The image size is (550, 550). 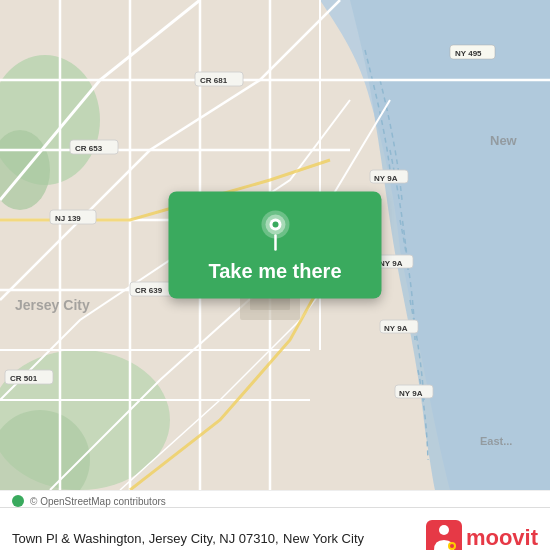 What do you see at coordinates (89, 148) in the screenshot?
I see `svg-text: CR 653` at bounding box center [89, 148].